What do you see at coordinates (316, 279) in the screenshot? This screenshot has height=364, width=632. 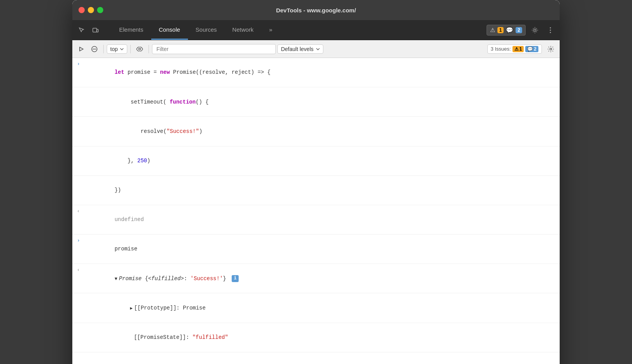 I see `console-line-8: ‹ ▼Promise {<fulfilled>: 'Success!'} i` at bounding box center [316, 279].